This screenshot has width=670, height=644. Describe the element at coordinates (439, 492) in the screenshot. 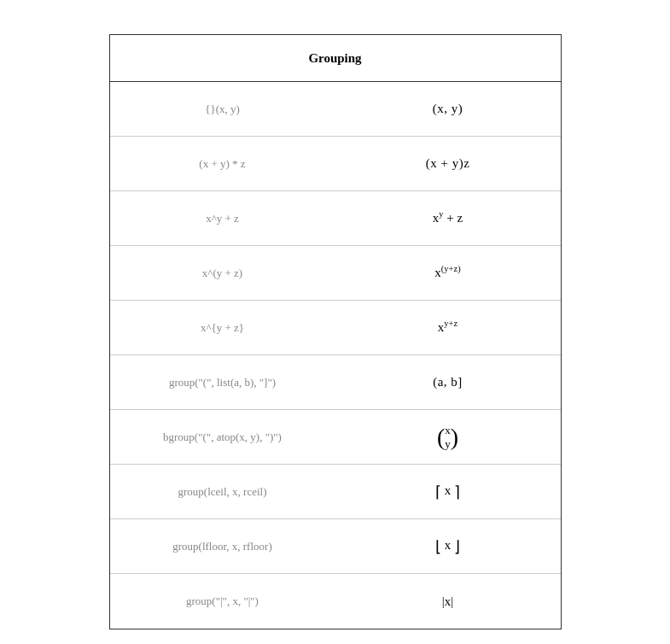

I see `lceil-icon: ⌈` at that location.